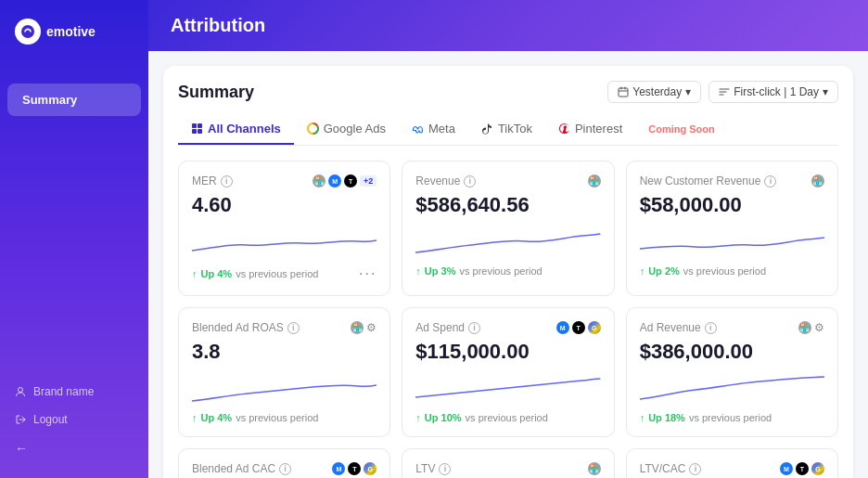 Image resolution: width=868 pixels, height=478 pixels. What do you see at coordinates (579, 328) in the screenshot?
I see `tiktok-icon-adspend: T` at bounding box center [579, 328].